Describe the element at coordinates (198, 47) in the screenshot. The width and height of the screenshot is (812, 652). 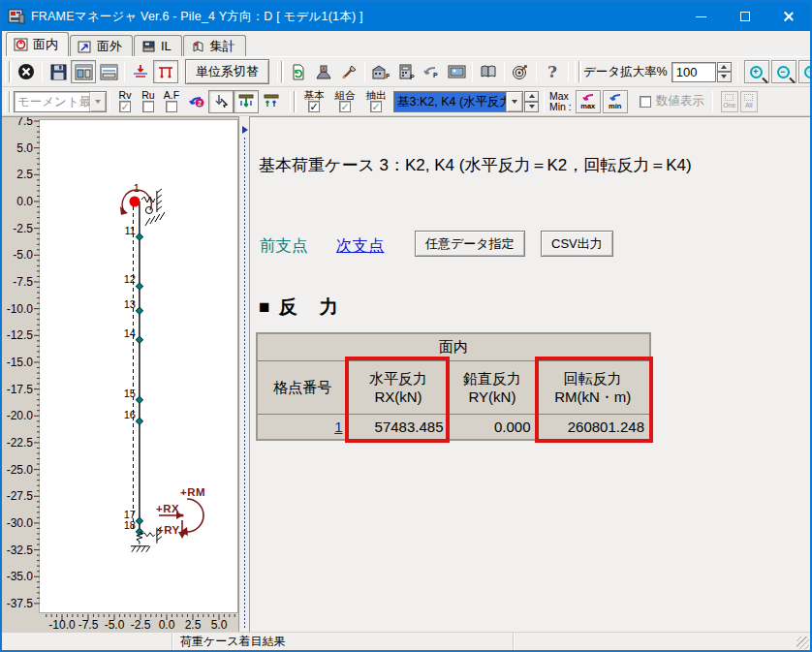
I see `summary-icon` at that location.